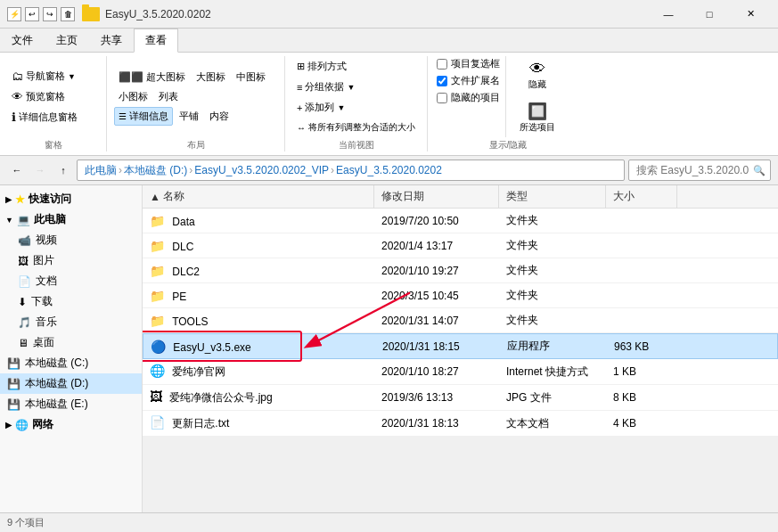 This screenshot has height=532, width=778. What do you see at coordinates (469, 98) in the screenshot?
I see `hidden-items-toggle: 隐藏的项目` at bounding box center [469, 98].